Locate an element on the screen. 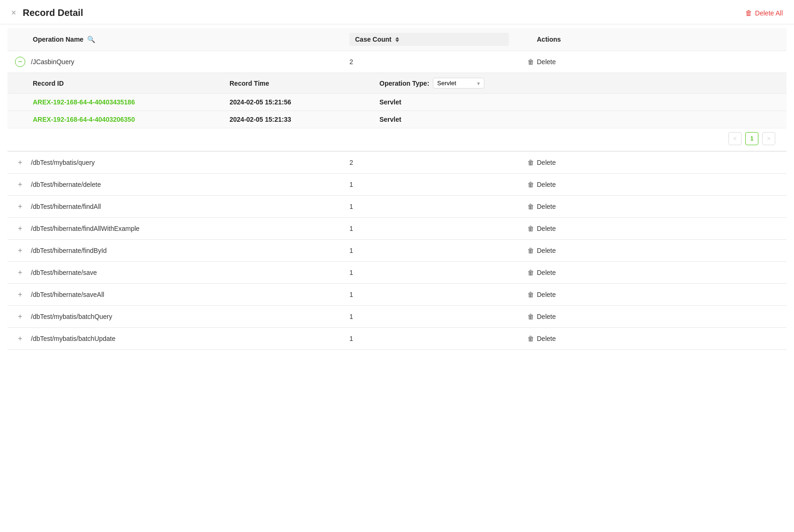 The width and height of the screenshot is (794, 532). op-name-cell: + /dbTest/hibernate/findAll is located at coordinates (178, 207).